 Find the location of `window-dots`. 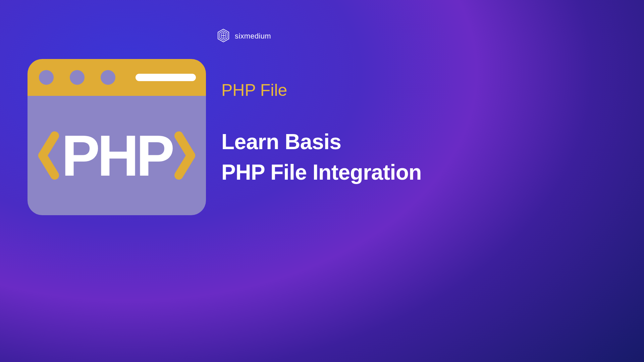

window-dots is located at coordinates (77, 77).